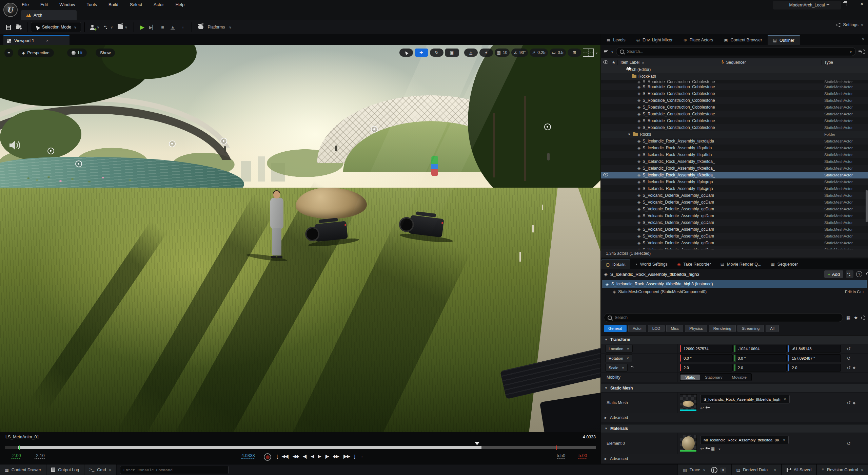 This screenshot has width=868, height=475. What do you see at coordinates (612, 52) in the screenshot?
I see `filter-chevron-icon: ∨` at bounding box center [612, 52].